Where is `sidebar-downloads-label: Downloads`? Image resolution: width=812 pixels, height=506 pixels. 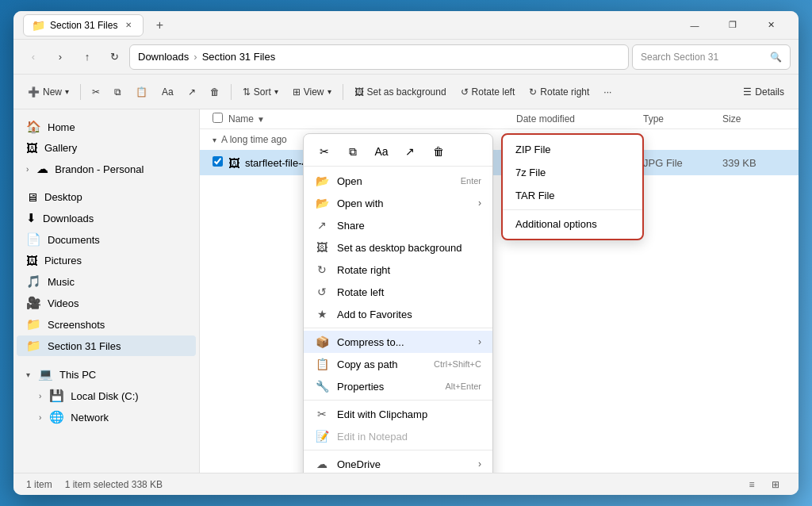 sidebar-downloads-label: Downloads is located at coordinates (68, 219).